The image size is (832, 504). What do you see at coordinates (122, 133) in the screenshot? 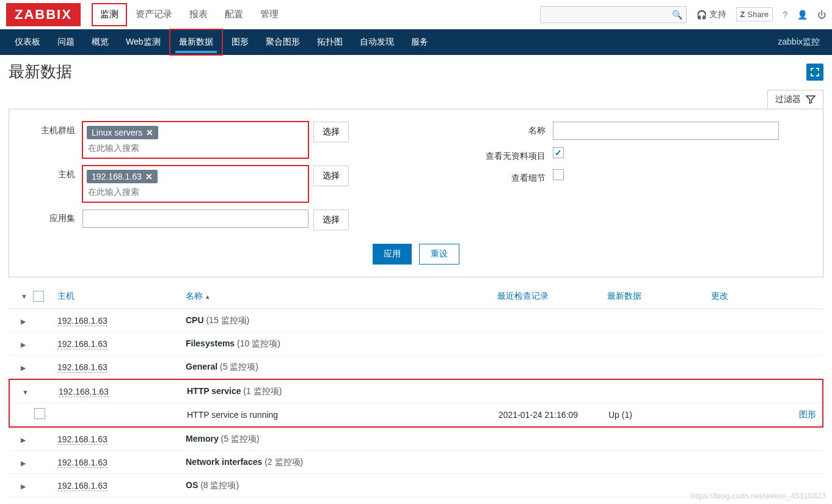
I see `hostgroup-tag: Linux servers ✕` at bounding box center [122, 133].